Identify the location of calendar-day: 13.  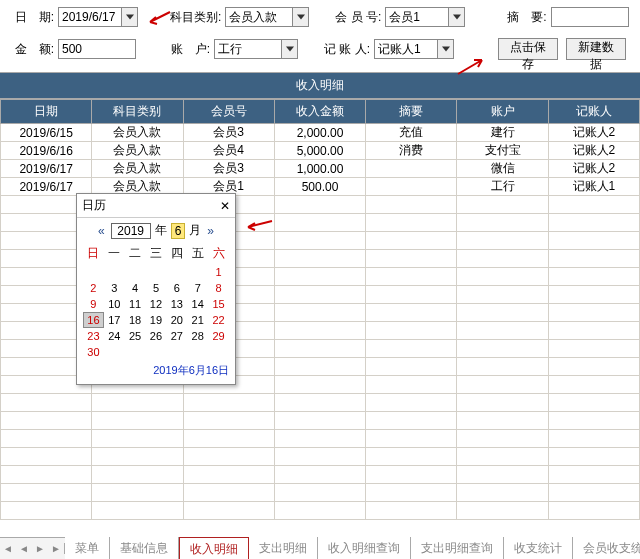
(176, 304).